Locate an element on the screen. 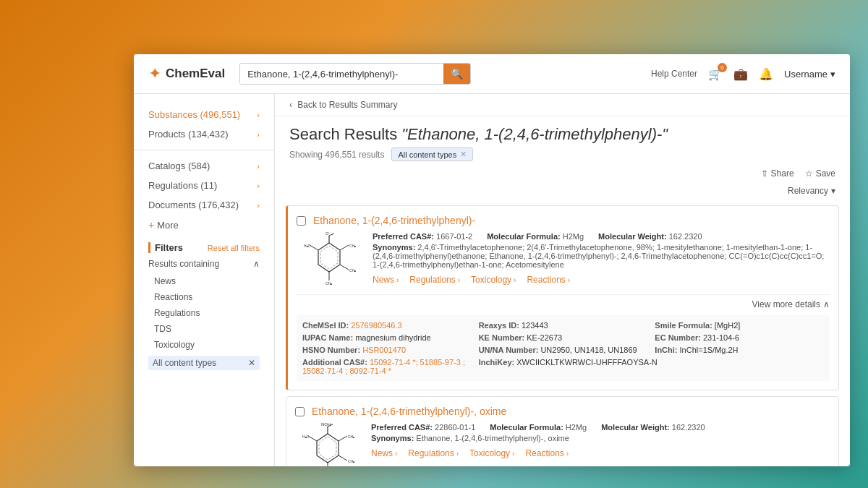 The width and height of the screenshot is (868, 488). molecule-svg: O CH₃ CH₃ CH₃ H₃C is located at coordinates (329, 261).